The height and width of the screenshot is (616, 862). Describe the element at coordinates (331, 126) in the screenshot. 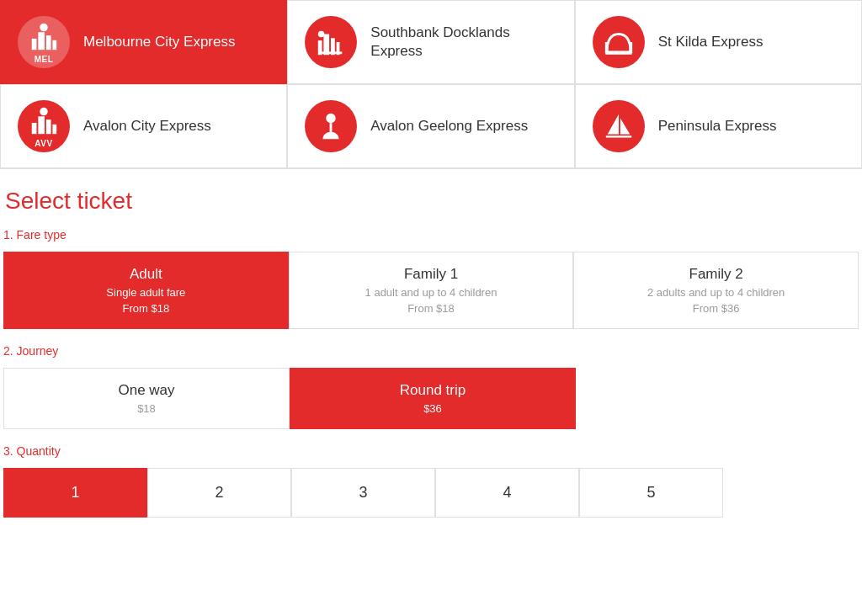

I see `person-icon` at that location.